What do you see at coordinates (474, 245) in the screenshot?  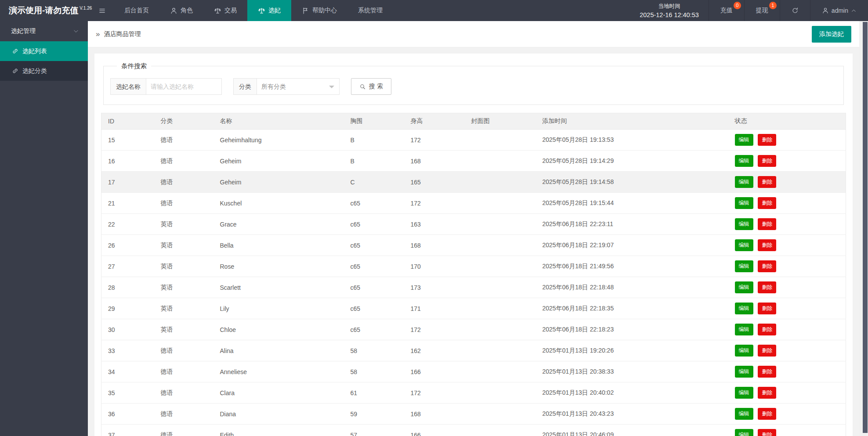 I see `table-row: 26 英语 Bella c65 168 2025年06月18日 22:19:07…` at bounding box center [474, 245].